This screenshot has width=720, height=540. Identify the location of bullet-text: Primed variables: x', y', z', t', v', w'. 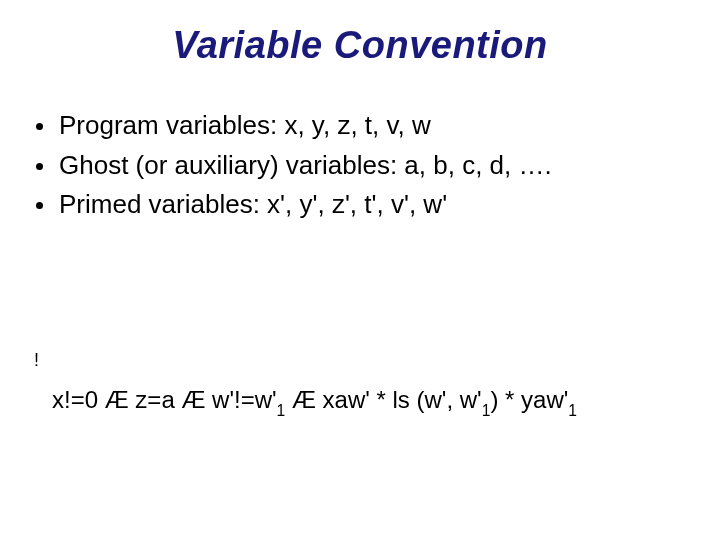
(390, 205).